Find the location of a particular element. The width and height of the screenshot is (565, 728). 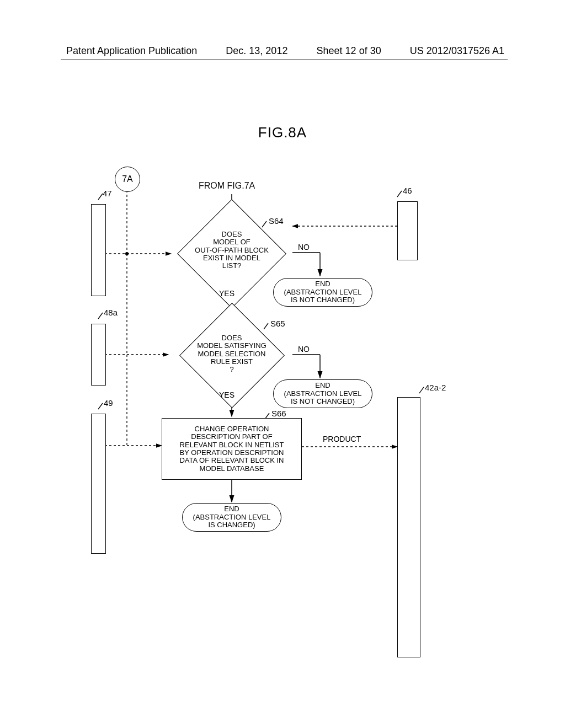

sidebox-48a is located at coordinates (98, 355).